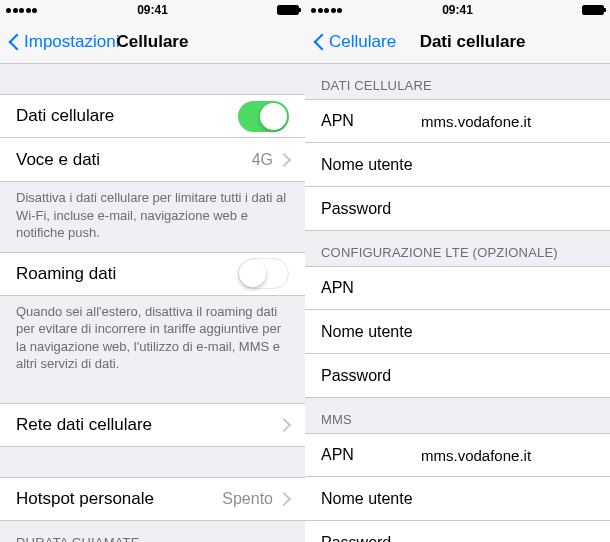 The height and width of the screenshot is (542, 610). What do you see at coordinates (458, 165) in the screenshot?
I see `row-username: Nome utente` at bounding box center [458, 165].